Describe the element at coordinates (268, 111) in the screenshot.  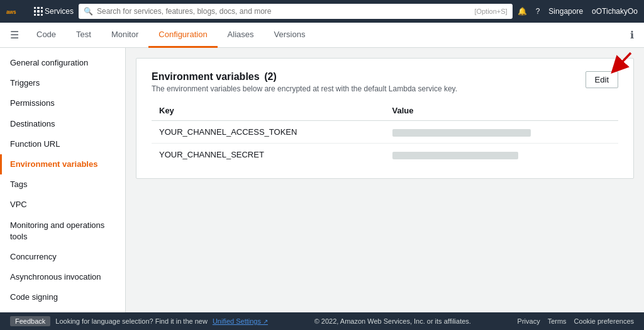
I see `col-key: Key` at that location.